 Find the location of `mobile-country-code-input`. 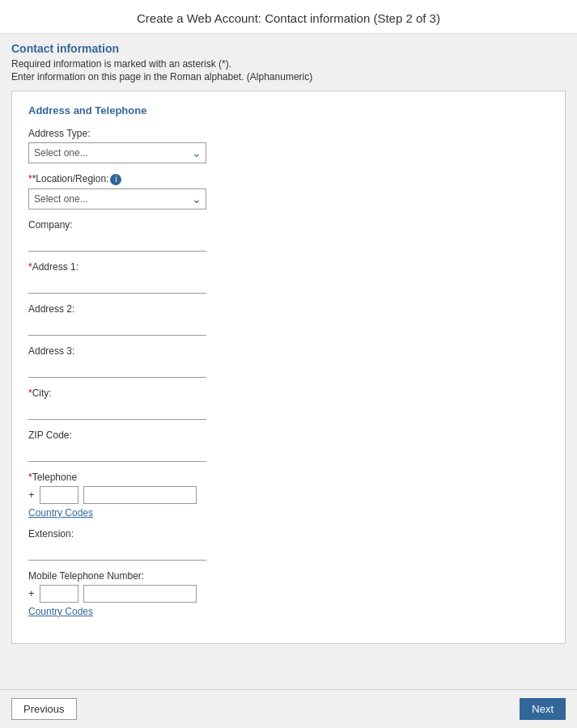

mobile-country-code-input is located at coordinates (59, 594).